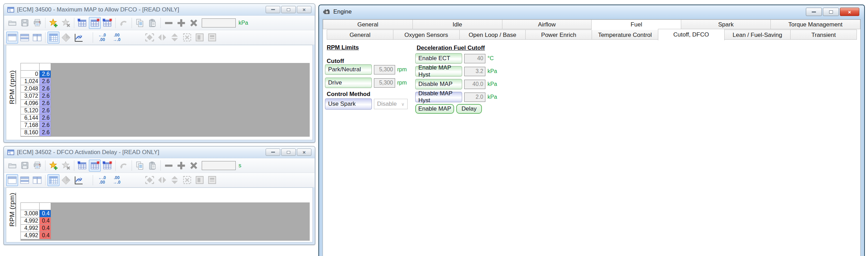 The height and width of the screenshot is (256, 868). I want to click on engine-titlebar: Engine ×, so click(592, 12).